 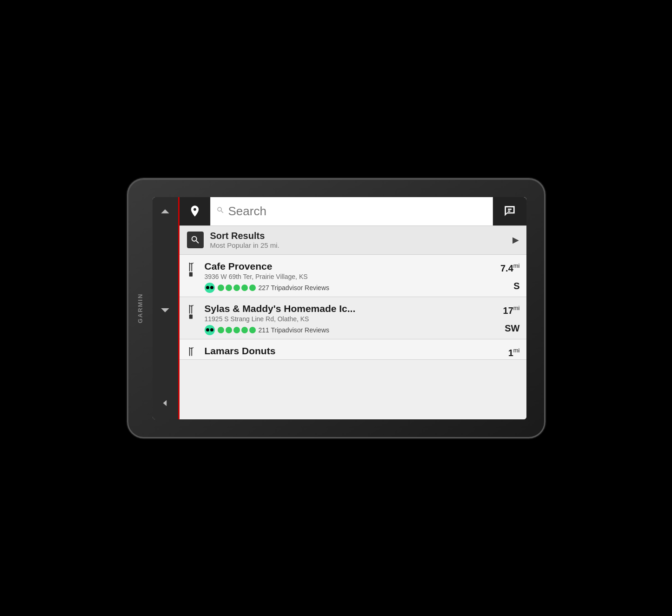 I want to click on result-meta-1: 7.4mi S, so click(x=506, y=276).